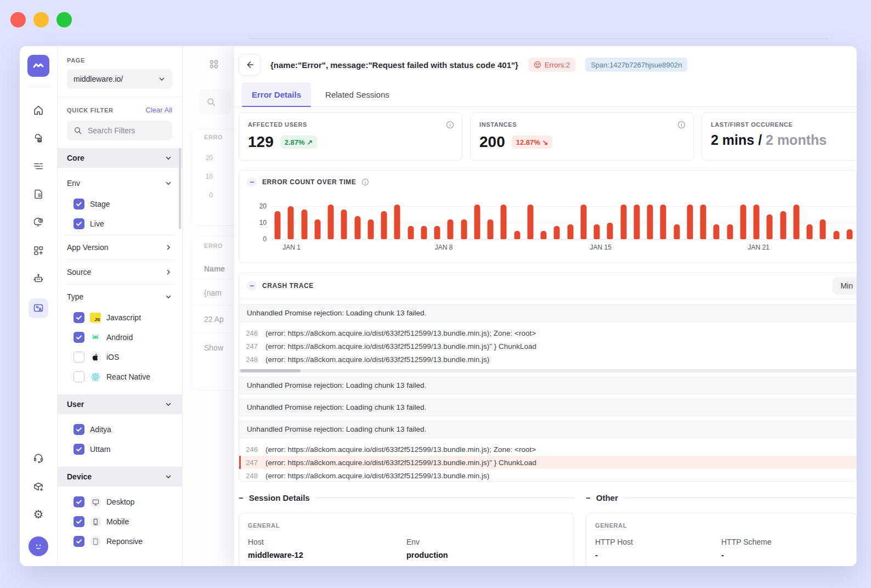 This screenshot has width=871, height=588. Describe the element at coordinates (250, 65) in the screenshot. I see `back-button` at that location.